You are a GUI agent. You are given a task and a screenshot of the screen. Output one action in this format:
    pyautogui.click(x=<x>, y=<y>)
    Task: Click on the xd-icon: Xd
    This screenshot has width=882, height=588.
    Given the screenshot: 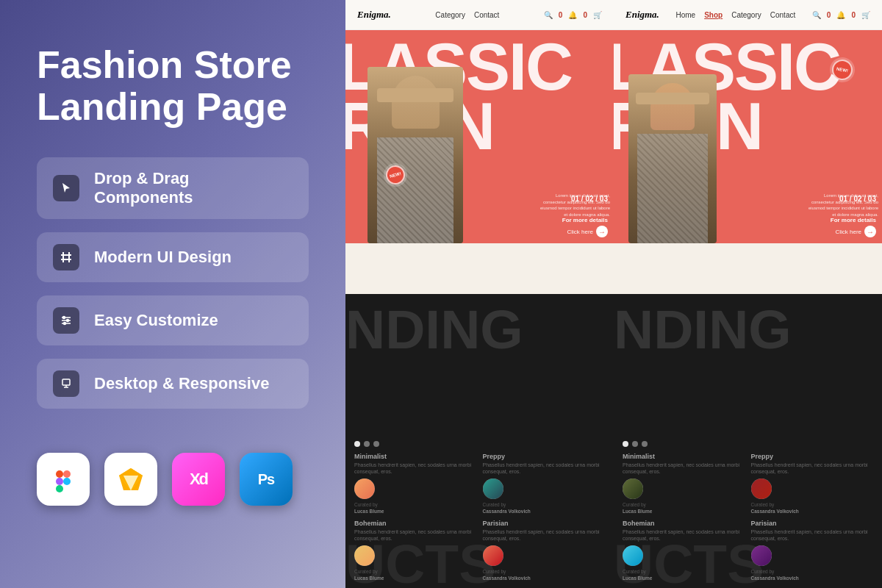 What is the action you would take?
    pyautogui.click(x=198, y=479)
    